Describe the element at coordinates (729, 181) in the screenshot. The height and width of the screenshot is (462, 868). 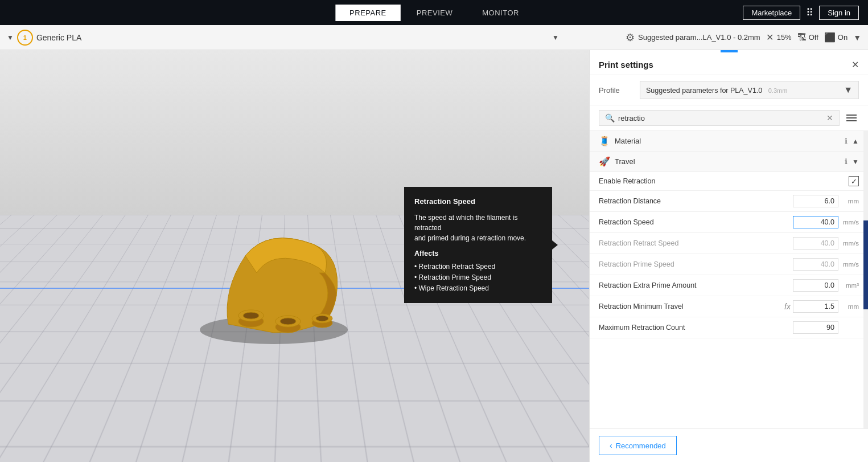
I see `setting-row-enable-retraction: Enable Retraction ✓` at that location.